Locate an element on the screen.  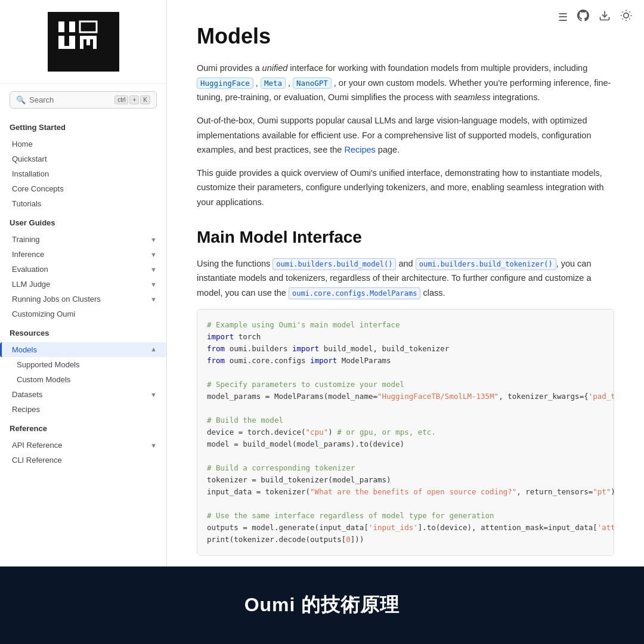
chevron-running-jobs: ▼ is located at coordinates (154, 299).